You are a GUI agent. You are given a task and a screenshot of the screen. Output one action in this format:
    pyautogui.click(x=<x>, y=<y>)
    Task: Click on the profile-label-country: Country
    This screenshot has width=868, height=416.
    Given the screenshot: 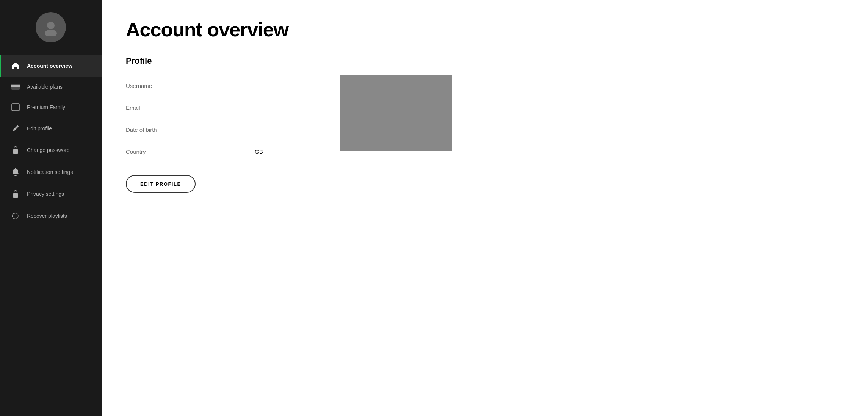 What is the action you would take?
    pyautogui.click(x=190, y=152)
    